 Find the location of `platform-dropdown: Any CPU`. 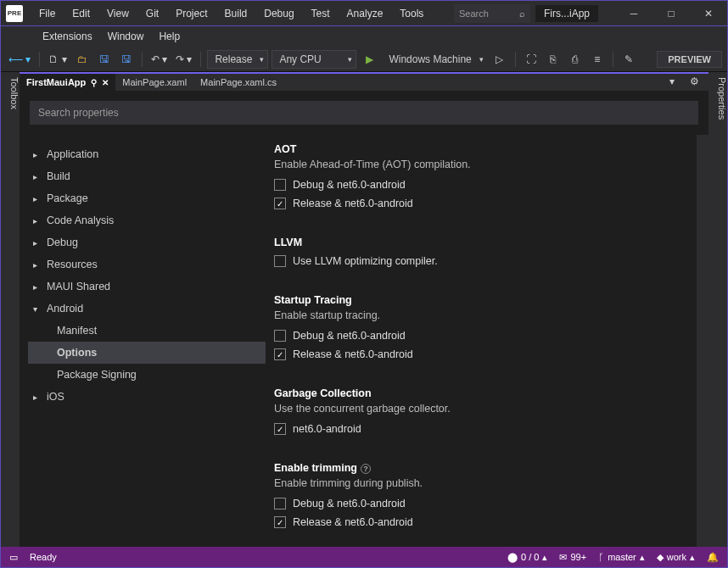

platform-dropdown: Any CPU is located at coordinates (314, 59).